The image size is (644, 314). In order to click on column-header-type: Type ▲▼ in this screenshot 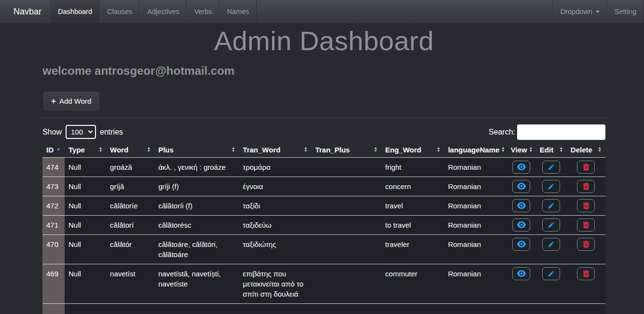, I will do `click(85, 150)`.